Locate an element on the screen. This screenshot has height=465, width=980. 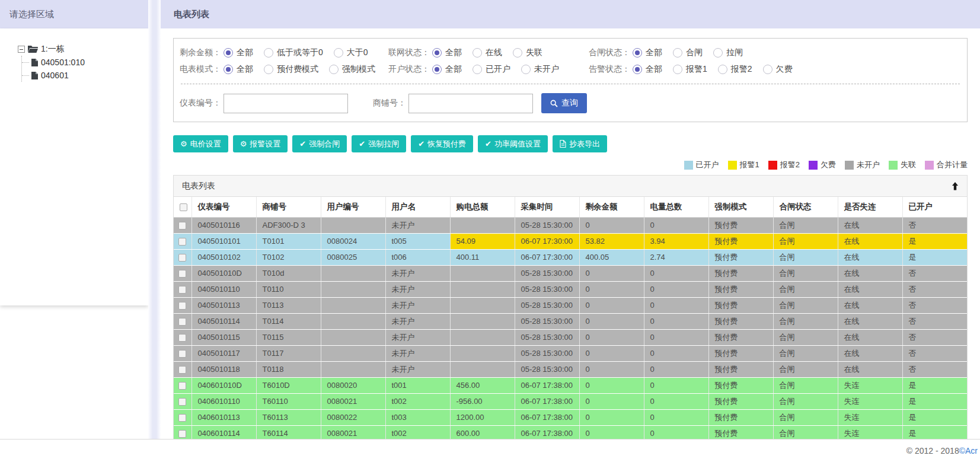
tree-collapse-icon is located at coordinates (21, 49).